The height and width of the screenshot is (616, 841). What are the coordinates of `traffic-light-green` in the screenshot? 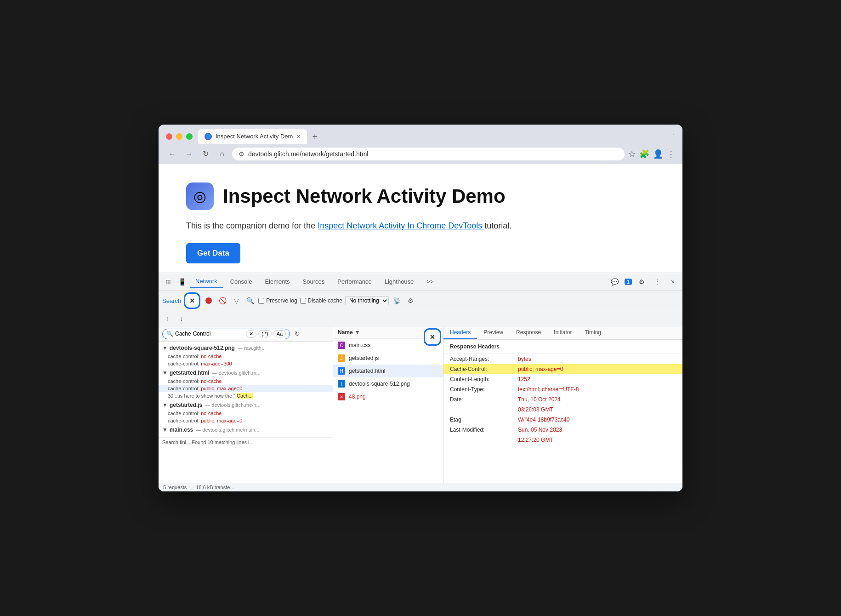 It's located at (189, 137).